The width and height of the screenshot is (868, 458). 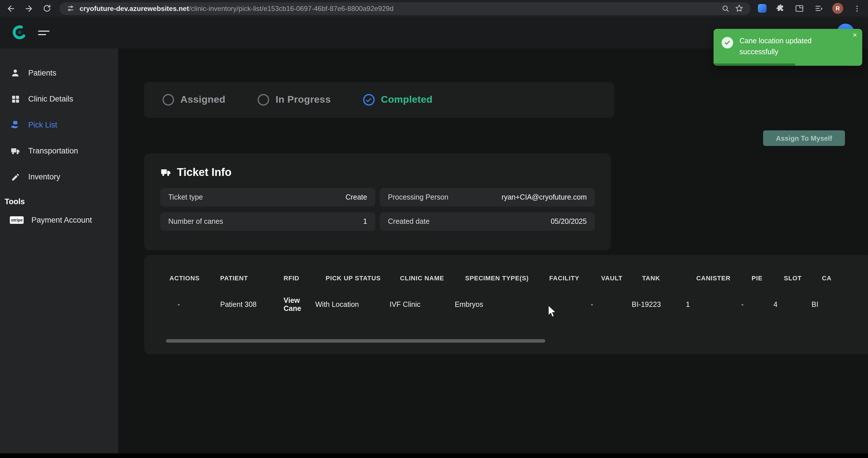 I want to click on column-header: PICK UP STATUS, so click(x=363, y=278).